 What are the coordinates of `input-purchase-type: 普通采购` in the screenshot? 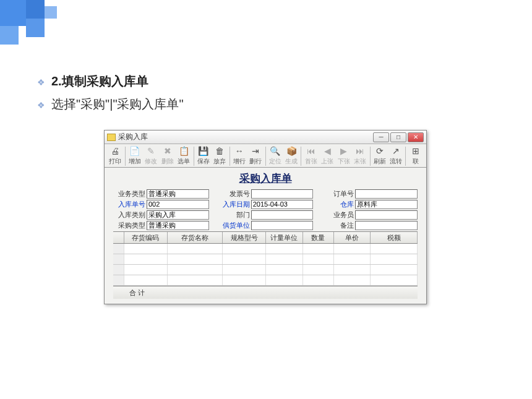 It's located at (178, 225).